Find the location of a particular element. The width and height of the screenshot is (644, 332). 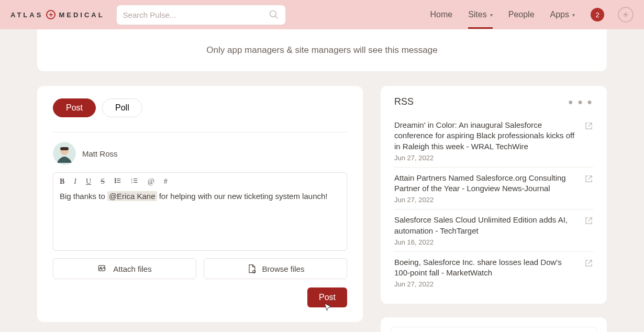

global-search is located at coordinates (201, 15).